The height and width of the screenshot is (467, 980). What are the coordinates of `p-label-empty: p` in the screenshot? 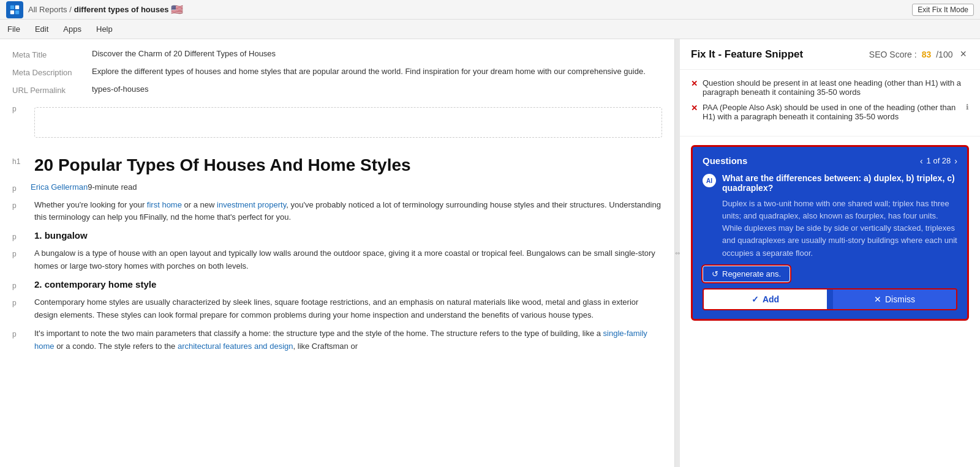 It's located at (21, 108).